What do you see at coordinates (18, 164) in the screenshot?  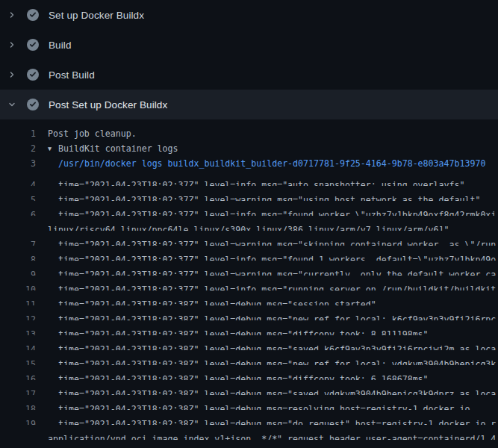 I see `log-line-number: 3` at bounding box center [18, 164].